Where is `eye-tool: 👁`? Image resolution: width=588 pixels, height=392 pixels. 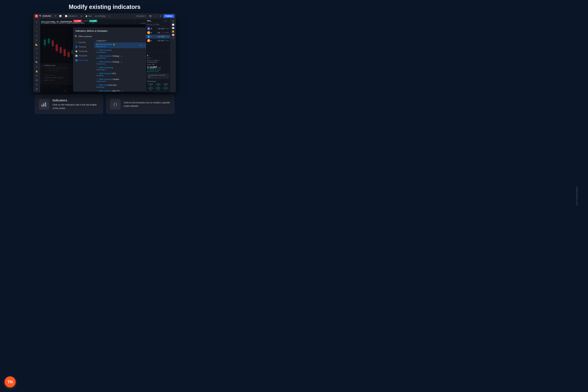
eye-tool: 👁 is located at coordinates (37, 76).